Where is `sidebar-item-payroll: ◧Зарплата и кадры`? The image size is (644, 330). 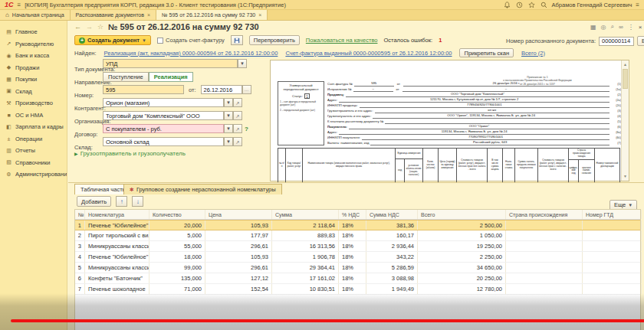
sidebar-item-payroll: ◧Зарплата и кадры is located at coordinates (34, 127).